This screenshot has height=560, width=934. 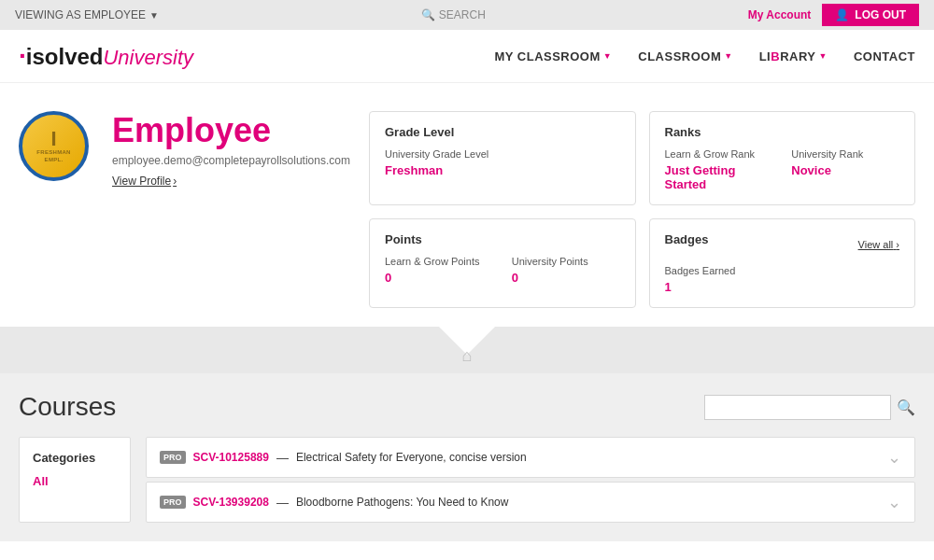 I want to click on search-bar: 🔍 SEARCH, so click(x=454, y=15).